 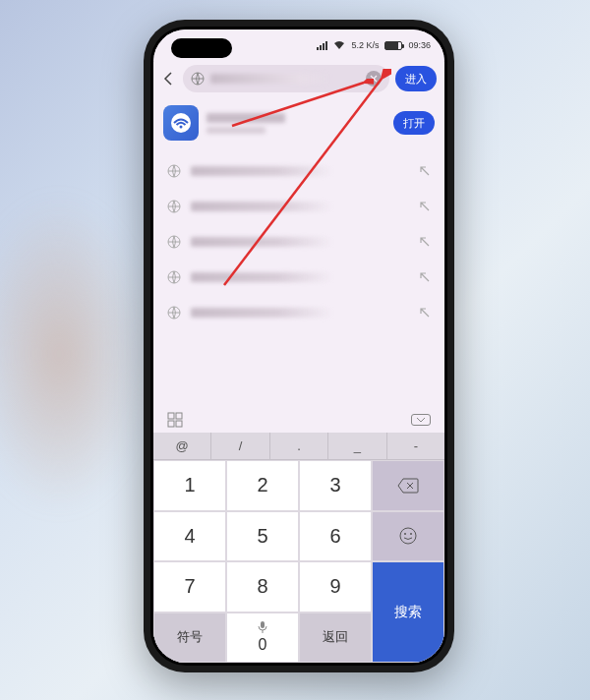 I want to click on url-text-blurred, so click(x=285, y=79).